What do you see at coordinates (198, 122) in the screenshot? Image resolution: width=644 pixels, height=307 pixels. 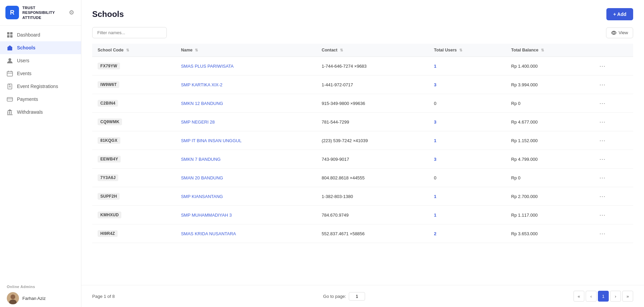 I see `school-name-link: SMP NEGERI 28` at bounding box center [198, 122].